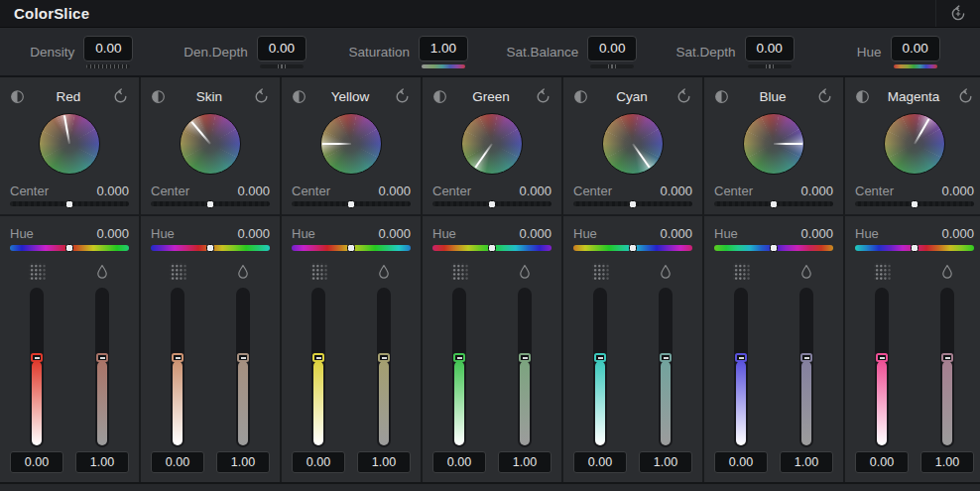 The image size is (980, 491). Describe the element at coordinates (282, 66) in the screenshot. I see `den-depth-mini-slider` at that location.